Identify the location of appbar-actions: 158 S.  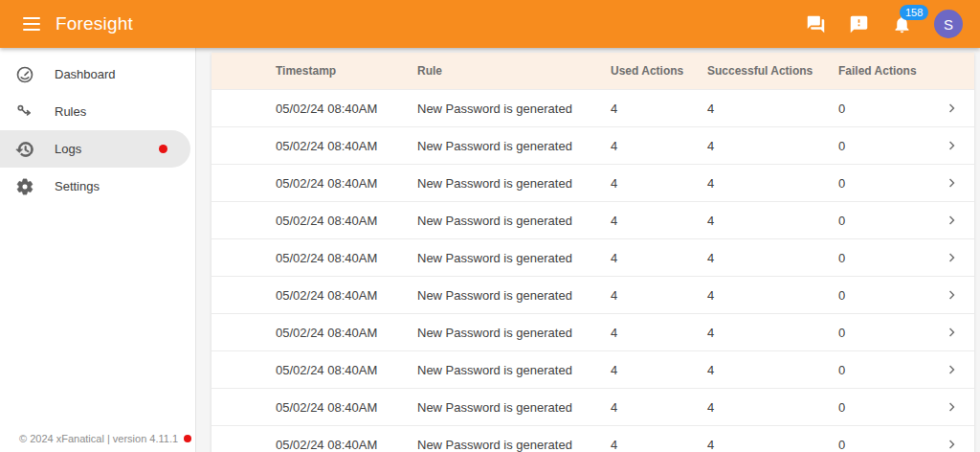
(884, 24).